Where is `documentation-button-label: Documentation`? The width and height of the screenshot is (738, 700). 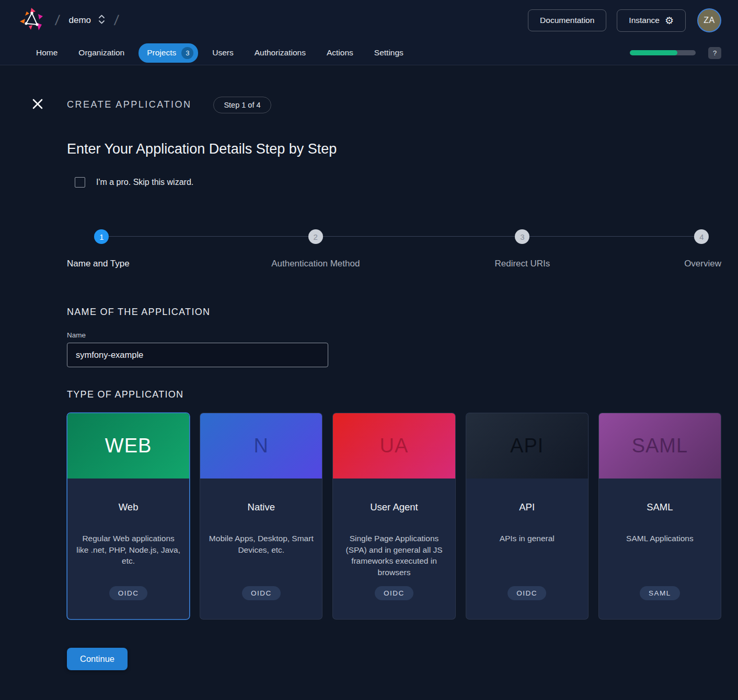
documentation-button-label: Documentation is located at coordinates (567, 20).